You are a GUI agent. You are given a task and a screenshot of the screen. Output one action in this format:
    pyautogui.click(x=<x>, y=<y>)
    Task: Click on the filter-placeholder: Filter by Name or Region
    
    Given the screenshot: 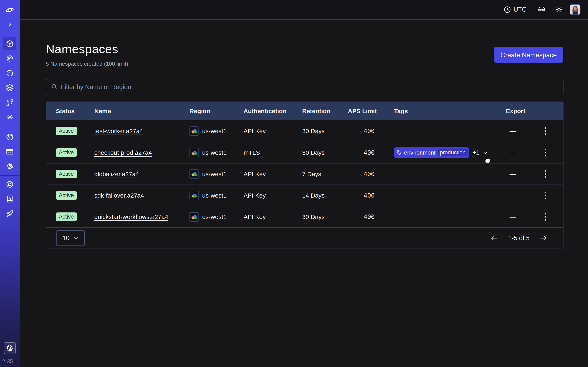 What is the action you would take?
    pyautogui.click(x=96, y=87)
    